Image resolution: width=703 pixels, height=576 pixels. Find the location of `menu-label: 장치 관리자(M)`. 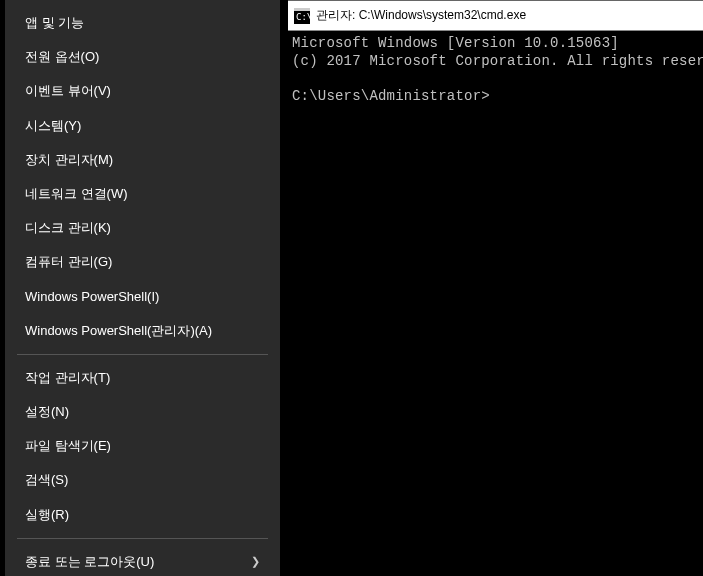

menu-label: 장치 관리자(M) is located at coordinates (69, 160).